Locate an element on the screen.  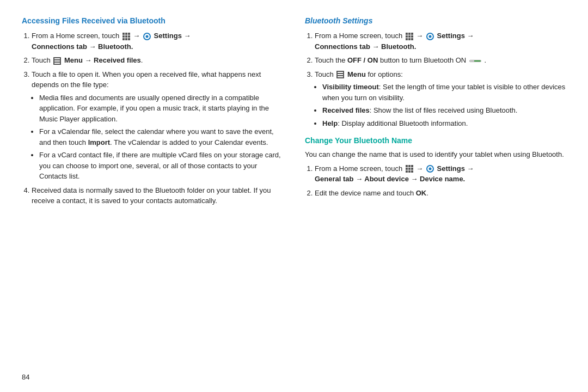
step3-main: Touch a file to open it. When you open a… is located at coordinates (146, 79).